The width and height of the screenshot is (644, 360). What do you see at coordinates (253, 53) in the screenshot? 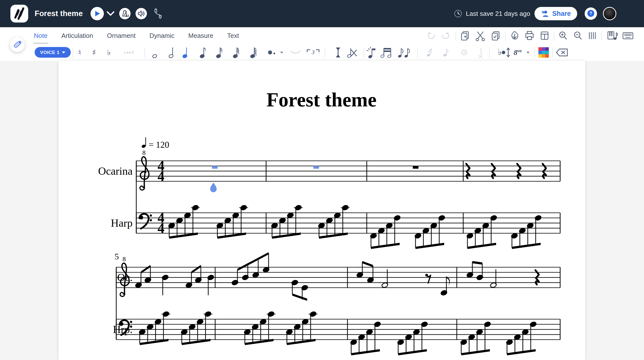
I see `sixty-fourth-note-button` at bounding box center [253, 53].